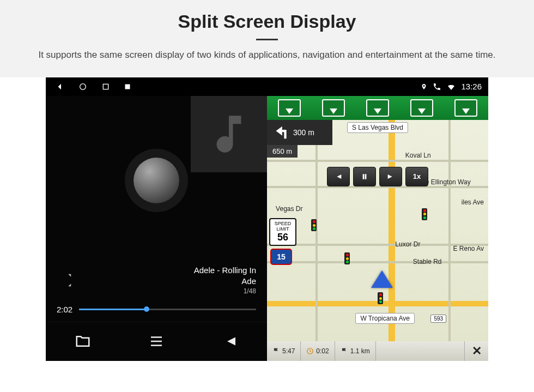 Image resolution: width=534 pixels, height=392 pixels. Describe the element at coordinates (476, 351) in the screenshot. I see `close-button: ✕` at that location.